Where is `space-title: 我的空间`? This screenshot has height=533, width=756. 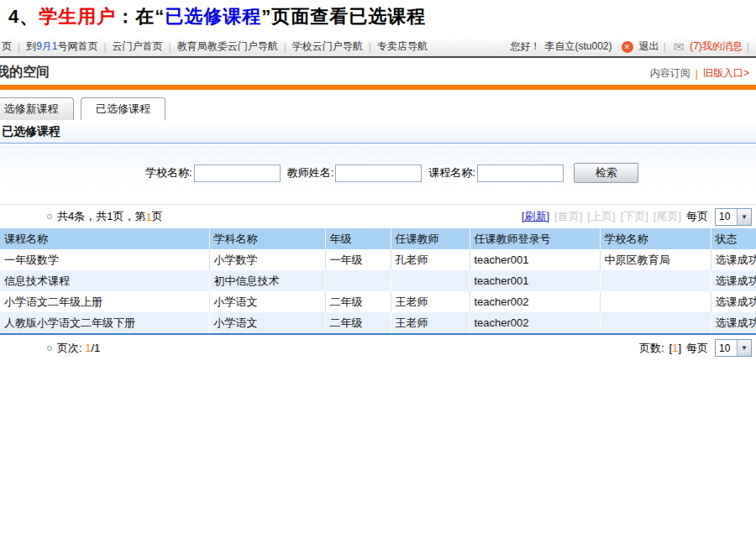
space-title: 我的空间 is located at coordinates (25, 72).